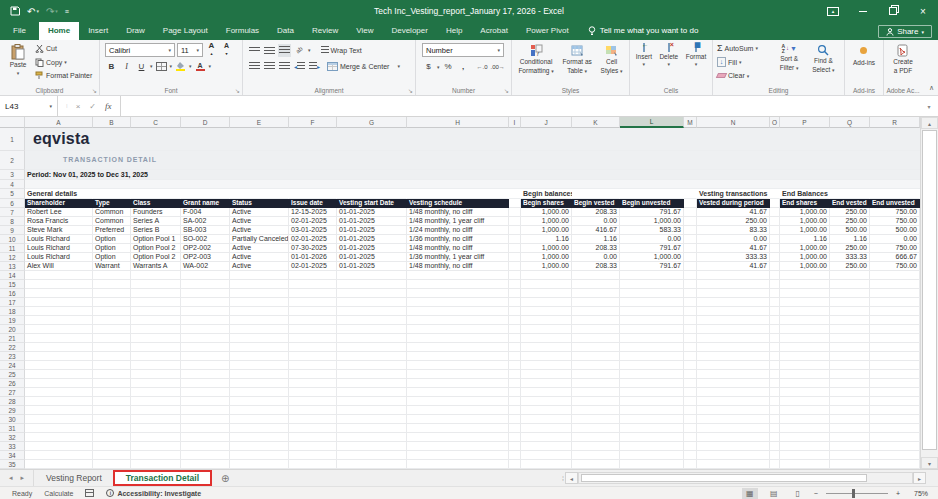 This screenshot has height=499, width=938. What do you see at coordinates (690, 312) in the screenshot?
I see `cell-m18` at bounding box center [690, 312].